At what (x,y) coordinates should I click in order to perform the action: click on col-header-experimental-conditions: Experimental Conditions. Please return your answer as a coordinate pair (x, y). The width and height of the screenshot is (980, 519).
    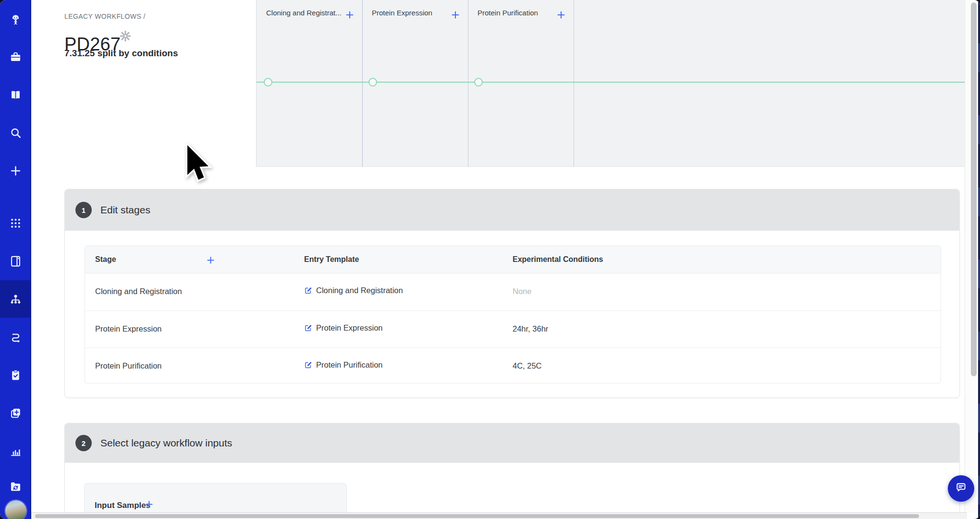
    Looking at the image, I should click on (558, 260).